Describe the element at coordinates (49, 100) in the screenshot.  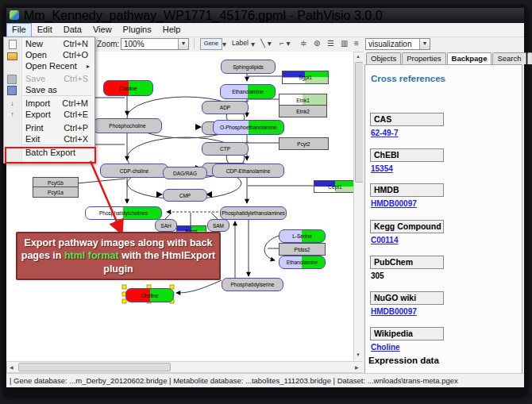
I see `file-menu: NewCtrl+NOpenCtrl+OOpen Recent▸SaveCtrl+…` at that location.